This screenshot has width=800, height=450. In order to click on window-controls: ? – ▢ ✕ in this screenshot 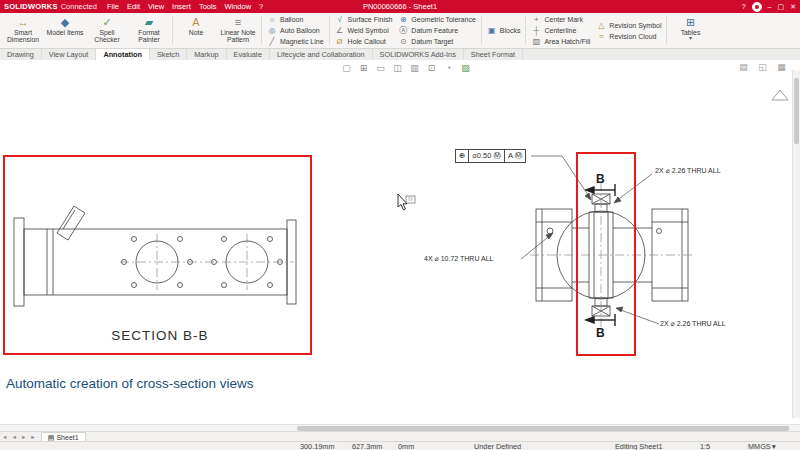, I will do `click(769, 6)`.